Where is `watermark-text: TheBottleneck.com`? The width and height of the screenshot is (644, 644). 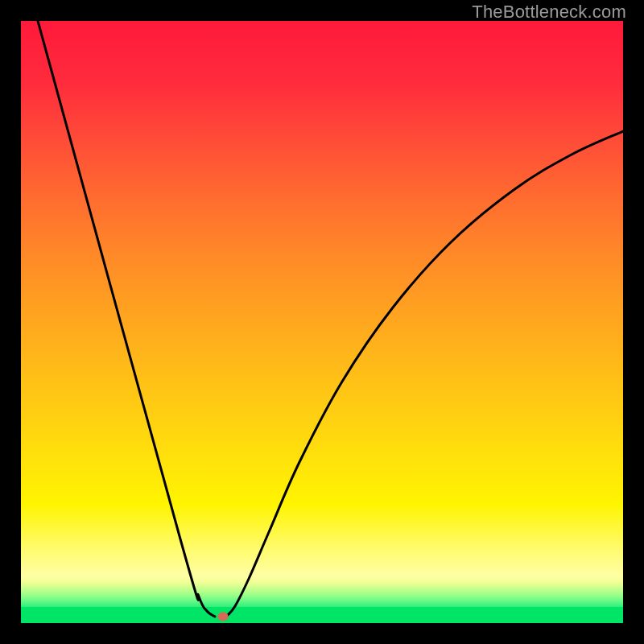 watermark-text: TheBottleneck.com is located at coordinates (549, 12).